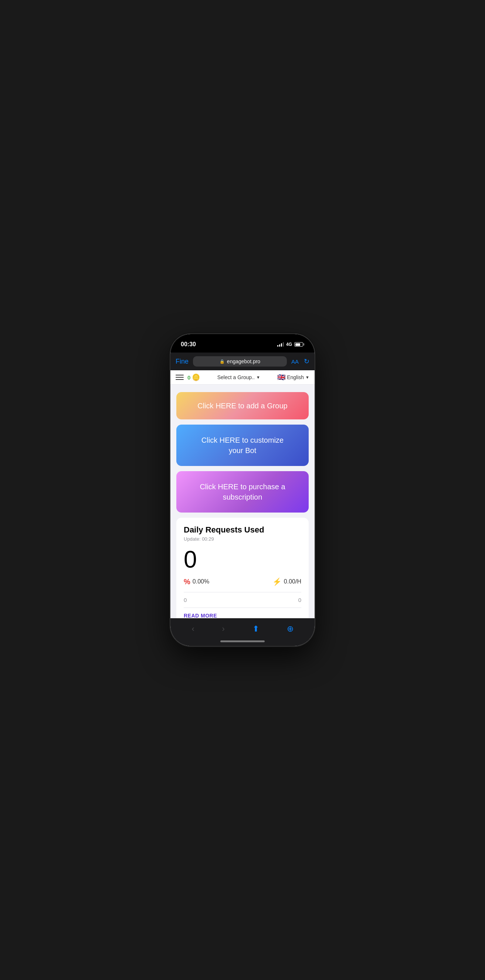  What do you see at coordinates (185, 600) in the screenshot?
I see `stats-left-num: 0` at bounding box center [185, 600].